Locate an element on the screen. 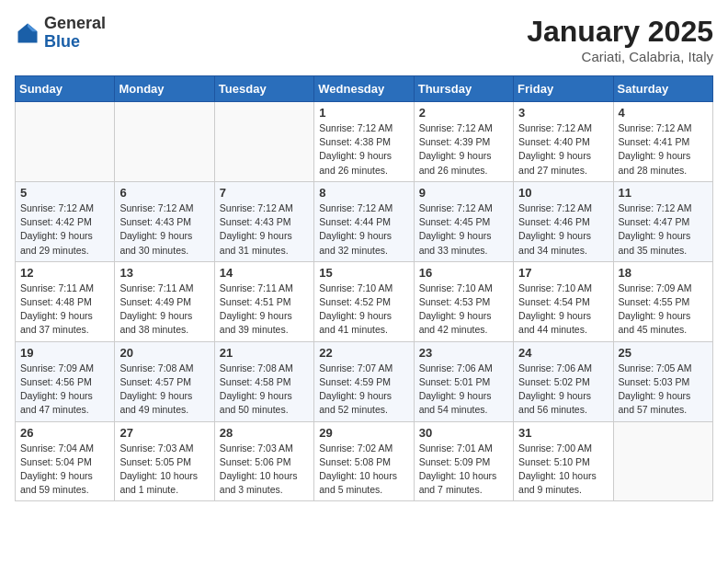 The height and width of the screenshot is (563, 728). day-info: Sunrise: 7:09 AM Sunset: 4:56 PM Dayligh… is located at coordinates (64, 390).